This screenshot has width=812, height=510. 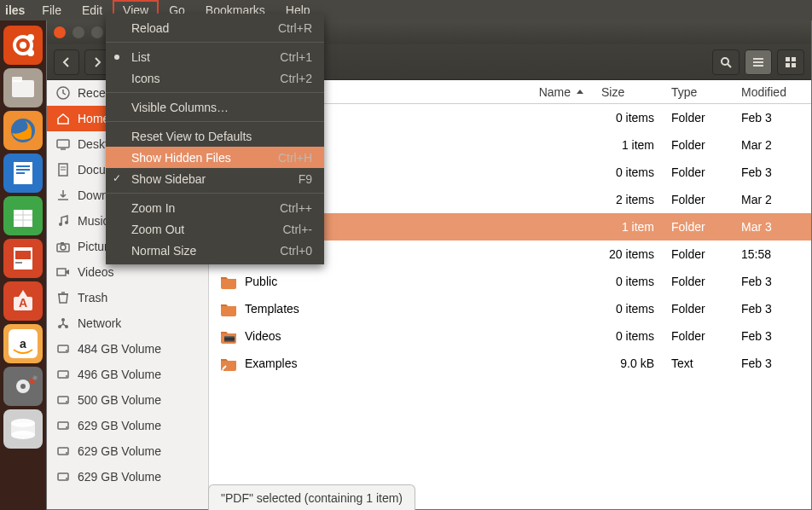 I want to click on column-size: Size, so click(x=628, y=92).